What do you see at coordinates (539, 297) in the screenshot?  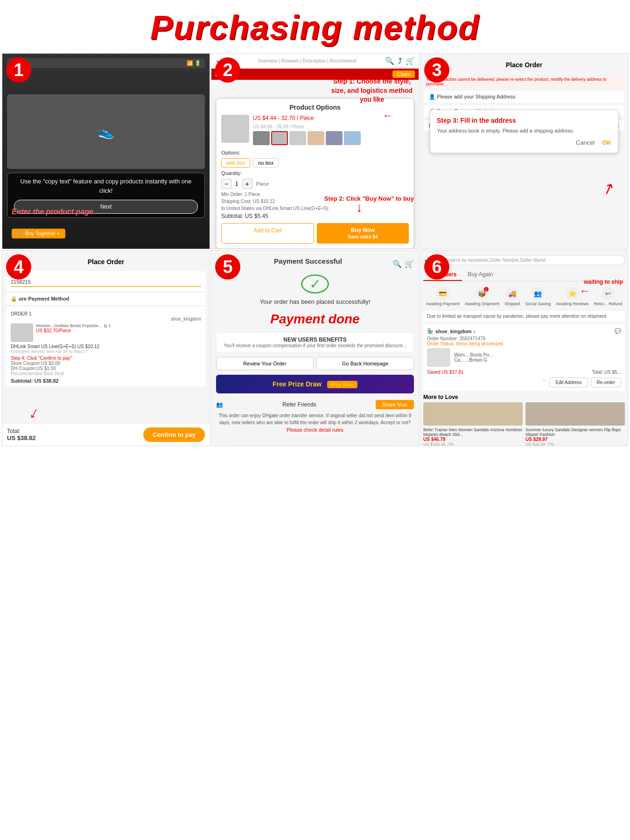 I see `social-saving-status: 👥 Social Saving` at bounding box center [539, 297].